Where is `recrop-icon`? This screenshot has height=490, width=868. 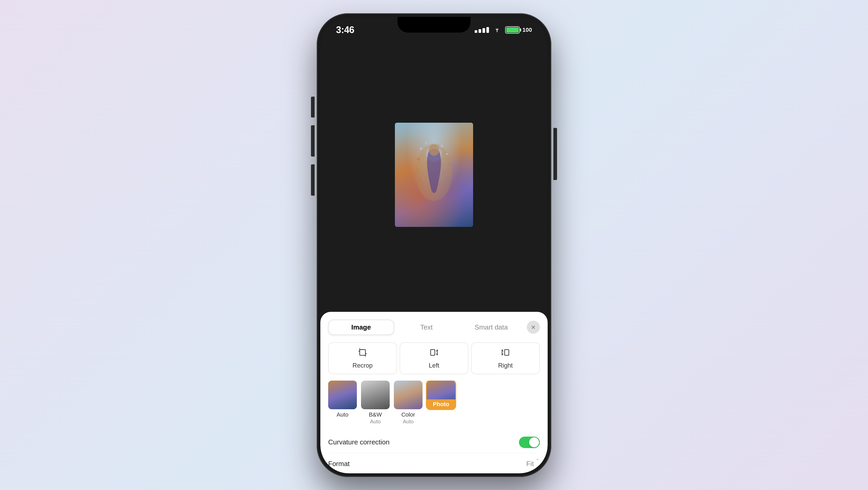
recrop-icon is located at coordinates (363, 354).